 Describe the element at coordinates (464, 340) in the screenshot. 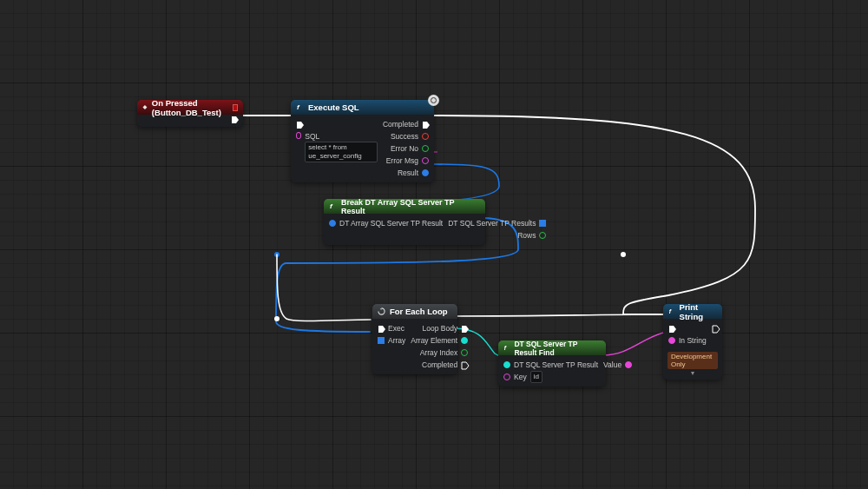

I see `arrayelement-pin-icon` at that location.